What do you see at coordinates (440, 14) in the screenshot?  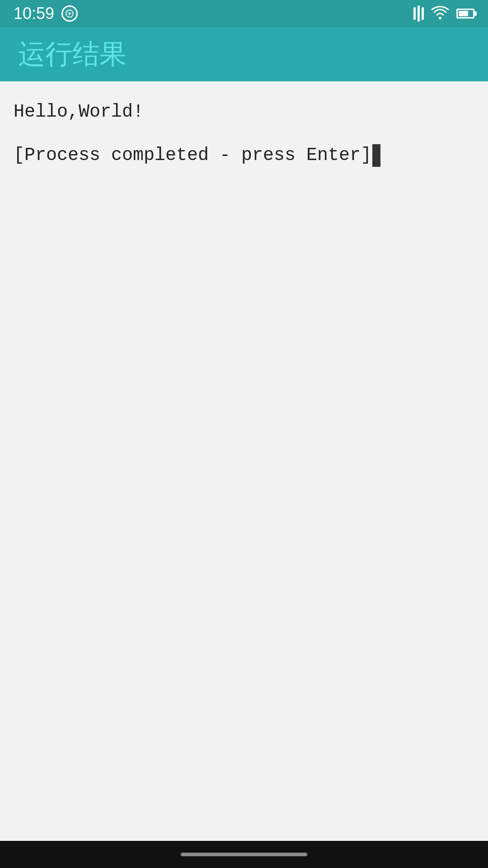 I see `wifi-icon` at bounding box center [440, 14].